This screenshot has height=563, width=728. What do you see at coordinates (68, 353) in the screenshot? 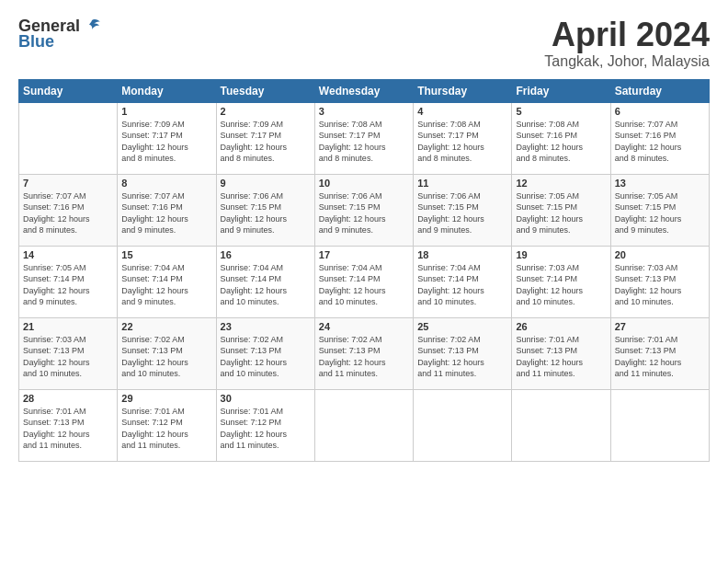
I see `calendar-cell: 21Sunrise: 7:03 AM Sunset: 7:13 PM Dayli…` at bounding box center [68, 353].